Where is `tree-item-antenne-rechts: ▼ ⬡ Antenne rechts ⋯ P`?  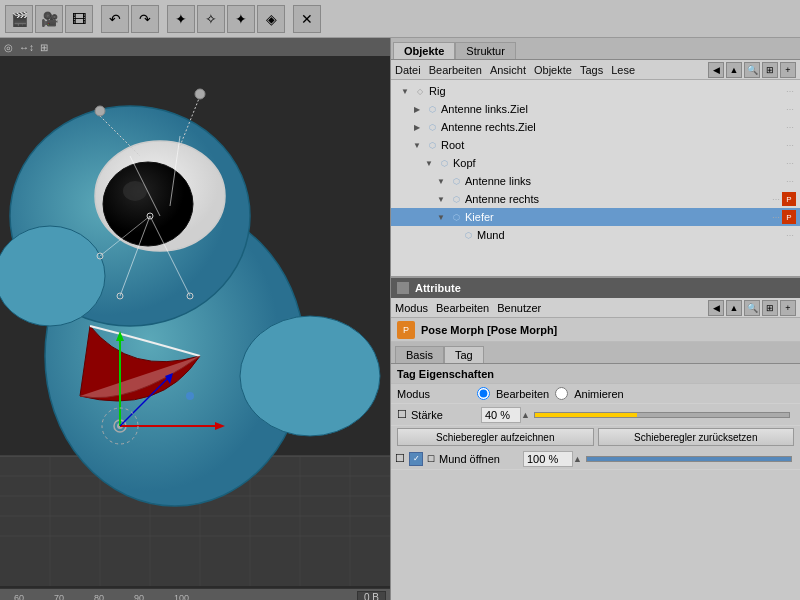
tree-item-antenne-rechts: ▼ ⬡ Antenne rechts ⋯ P is located at coordinates (596, 199).